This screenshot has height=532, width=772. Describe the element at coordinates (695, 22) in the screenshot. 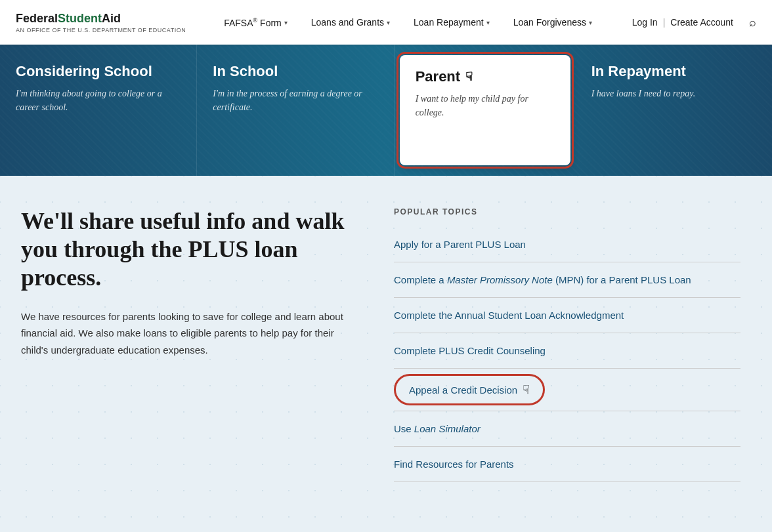

I see `header-auth: Log In | Create Account ⌕` at that location.